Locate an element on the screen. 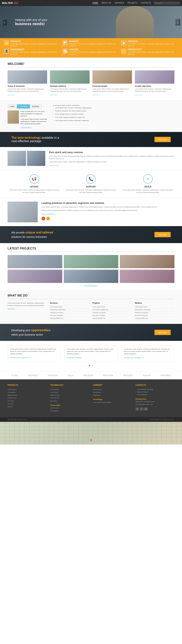 The width and height of the screenshot is (182, 644). social-linkedin: in is located at coordinates (146, 409).